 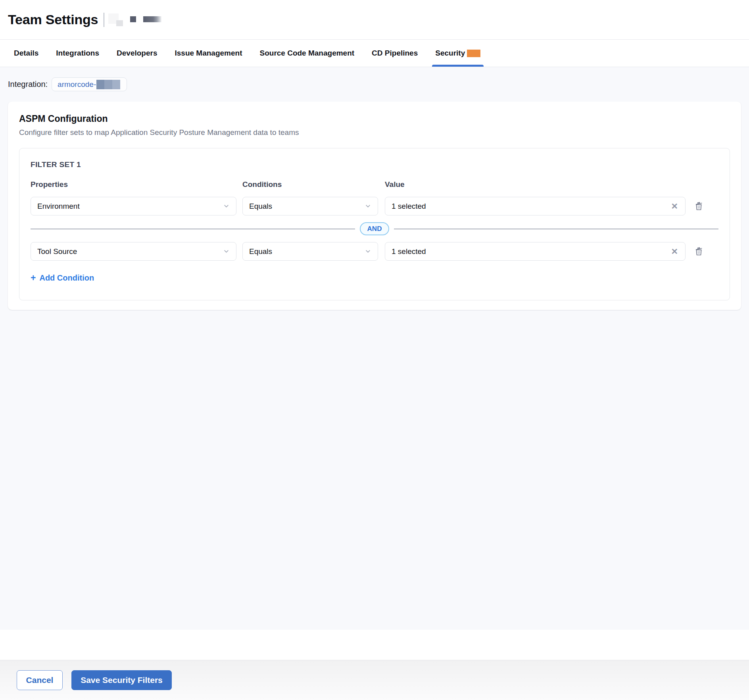 I want to click on add-condition-label: Add Condition, so click(x=67, y=278).